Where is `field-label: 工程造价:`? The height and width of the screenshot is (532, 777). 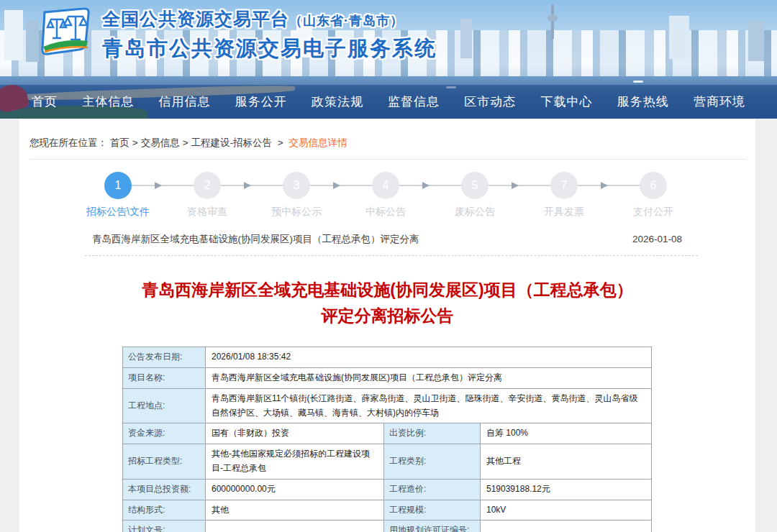 field-label: 工程造价: is located at coordinates (432, 489).